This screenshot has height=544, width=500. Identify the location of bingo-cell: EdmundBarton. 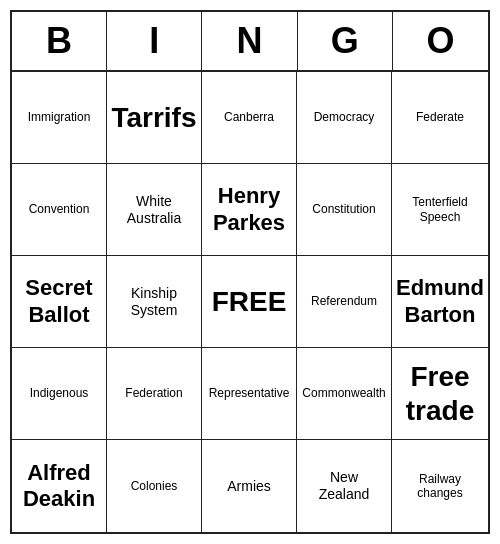
(440, 302).